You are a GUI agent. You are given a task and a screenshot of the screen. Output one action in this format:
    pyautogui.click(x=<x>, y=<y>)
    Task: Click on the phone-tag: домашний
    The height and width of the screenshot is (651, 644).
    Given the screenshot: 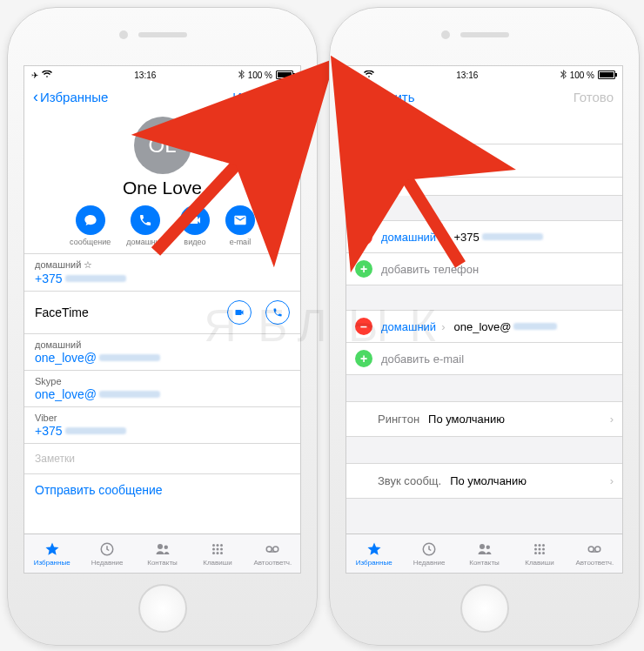 What is the action you would take?
    pyautogui.click(x=409, y=237)
    